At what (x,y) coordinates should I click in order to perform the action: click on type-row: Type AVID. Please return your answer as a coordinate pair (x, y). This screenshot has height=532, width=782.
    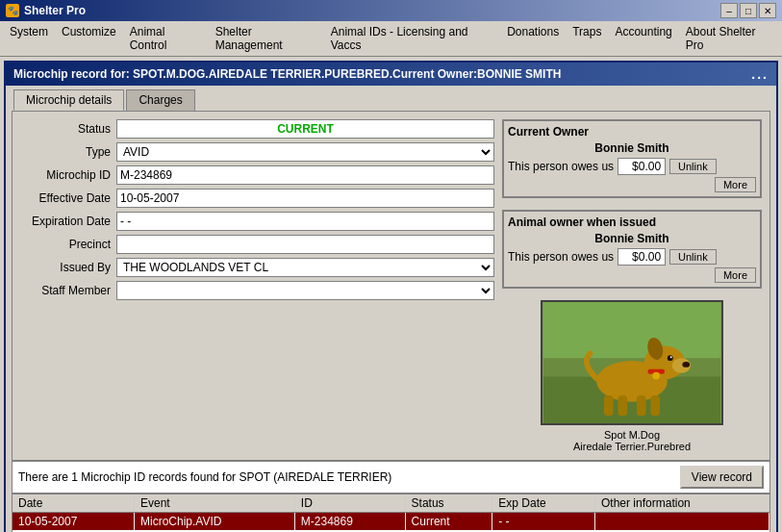
    Looking at the image, I should click on (258, 152).